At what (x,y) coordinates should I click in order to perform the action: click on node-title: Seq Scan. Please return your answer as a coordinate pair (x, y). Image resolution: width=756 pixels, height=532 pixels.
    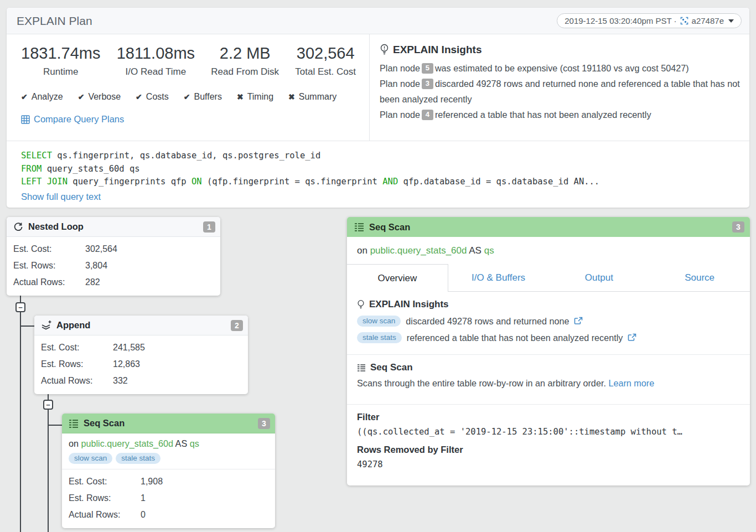
    Looking at the image, I should click on (104, 423).